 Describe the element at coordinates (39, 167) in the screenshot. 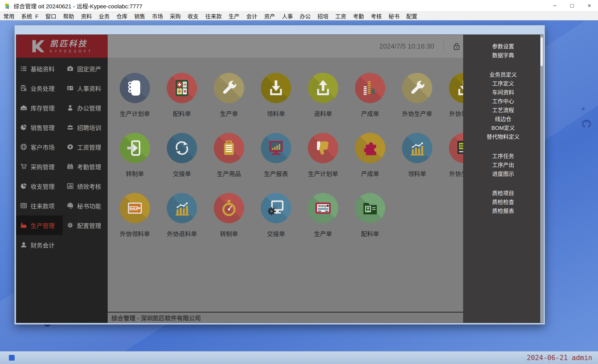

I see `sidebar-item-采购管理: 采购管理` at that location.